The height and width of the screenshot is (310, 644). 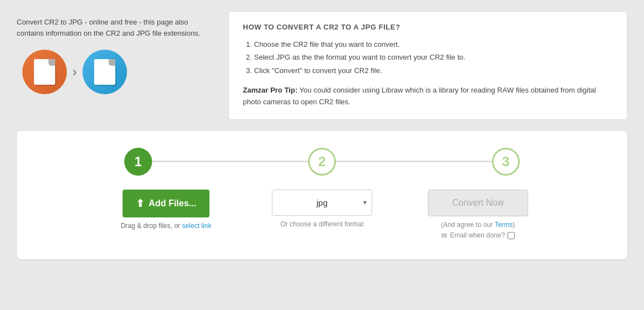 I want to click on terms-text: (And agree to our Terms), so click(x=478, y=225).